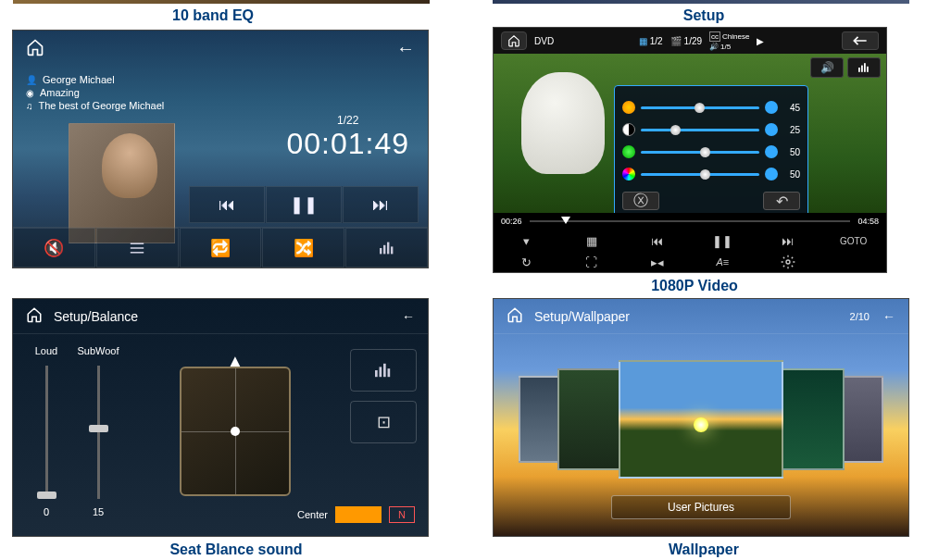 The height and width of the screenshot is (560, 926). What do you see at coordinates (792, 130) in the screenshot?
I see `contrast-value: 25` at bounding box center [792, 130].